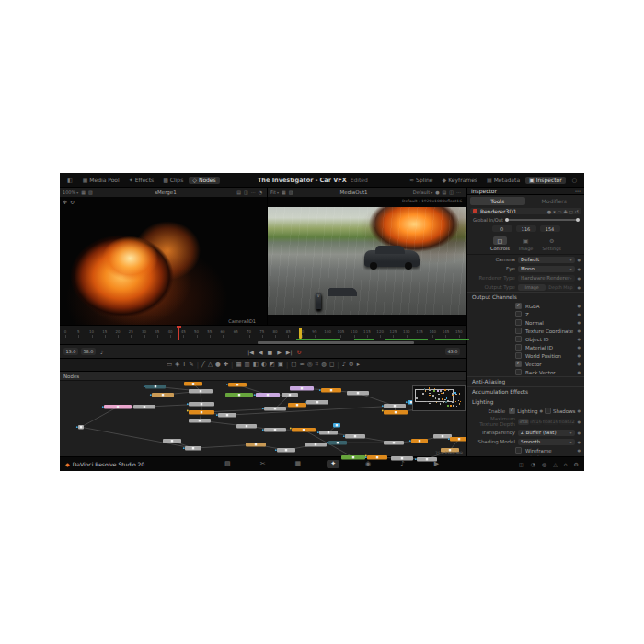 This screenshot has height=644, width=644. I want to click on left-viewer-canvas: ✛↻ Camera3D1, so click(164, 261).